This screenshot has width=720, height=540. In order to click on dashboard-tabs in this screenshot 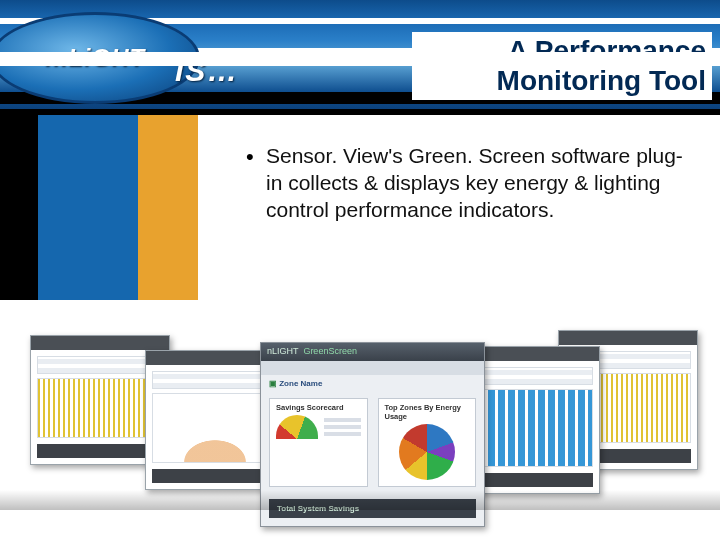, I will do `click(372, 368)`.